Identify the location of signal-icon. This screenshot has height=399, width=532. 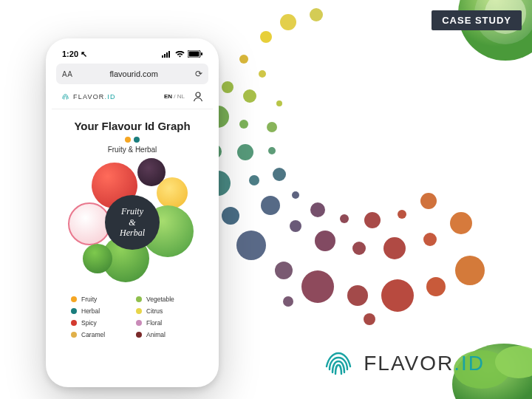
(167, 55).